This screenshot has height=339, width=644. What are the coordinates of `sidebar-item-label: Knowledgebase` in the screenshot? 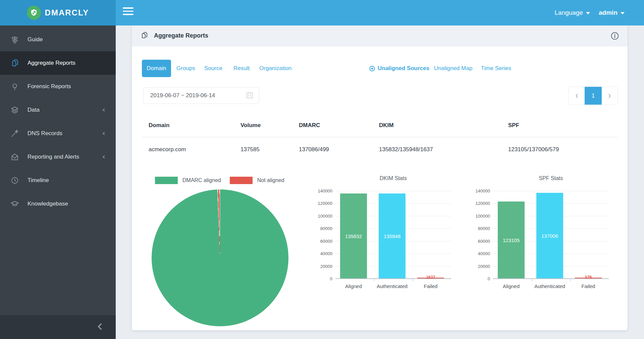 It's located at (48, 204).